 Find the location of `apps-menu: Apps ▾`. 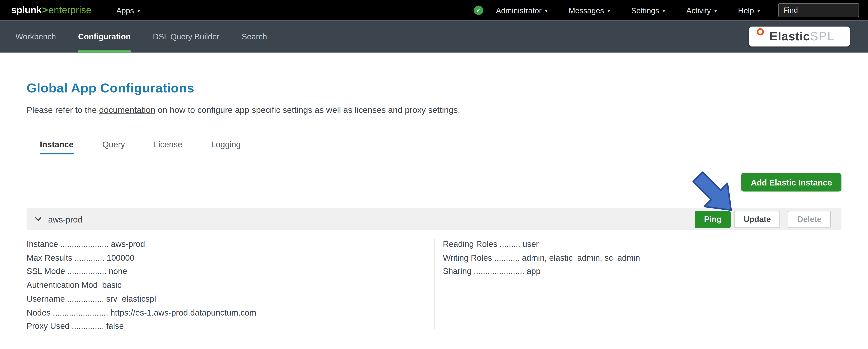

apps-menu: Apps ▾ is located at coordinates (128, 10).